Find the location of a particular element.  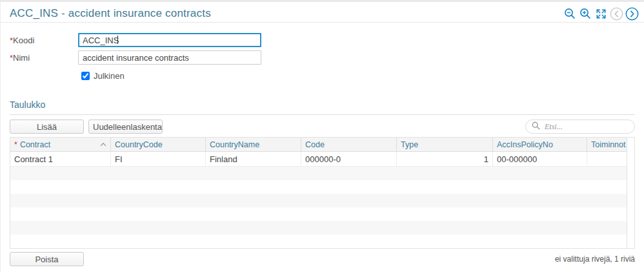

fullscreen-icon is located at coordinates (601, 14).